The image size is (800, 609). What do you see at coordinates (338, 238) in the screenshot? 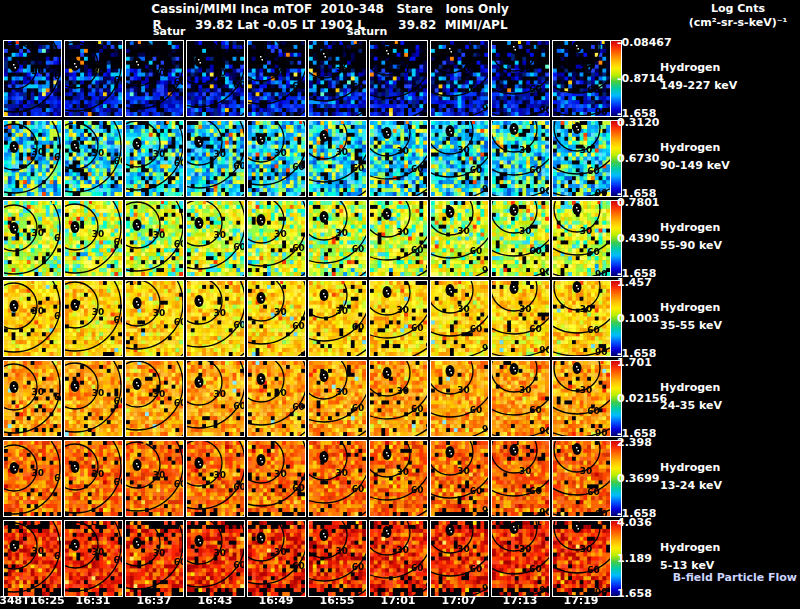
I see `heatmap-panel-r3-c6` at bounding box center [338, 238].